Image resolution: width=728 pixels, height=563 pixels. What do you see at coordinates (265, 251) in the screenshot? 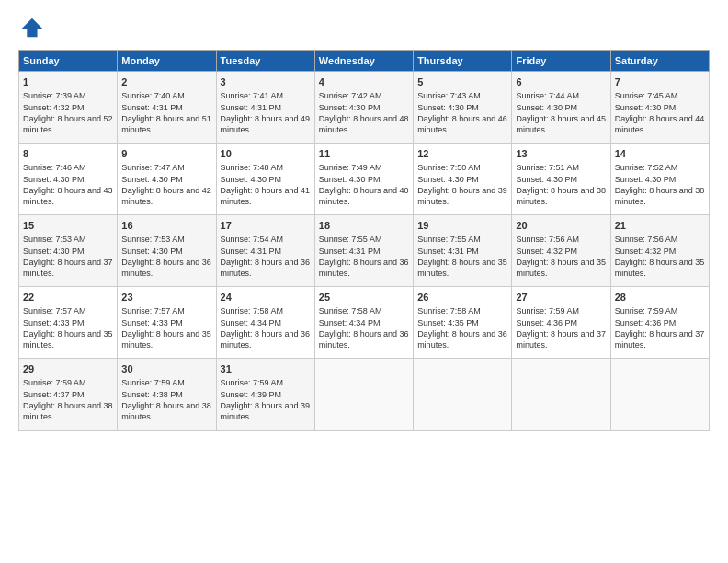
I see `calendar-cell: 17Sunrise: 7:54 AMSunset: 4:31 PMDayligh…` at bounding box center [265, 251].